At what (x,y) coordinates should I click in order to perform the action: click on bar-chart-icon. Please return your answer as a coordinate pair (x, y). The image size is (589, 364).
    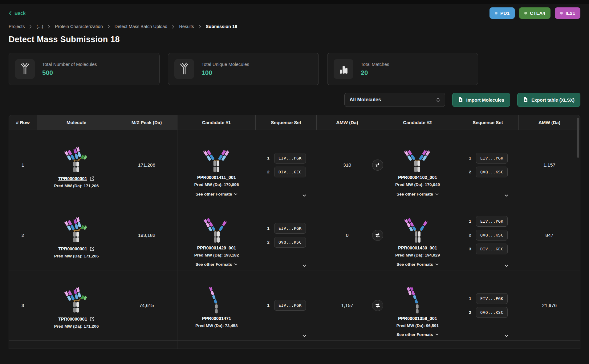
    Looking at the image, I should click on (343, 69).